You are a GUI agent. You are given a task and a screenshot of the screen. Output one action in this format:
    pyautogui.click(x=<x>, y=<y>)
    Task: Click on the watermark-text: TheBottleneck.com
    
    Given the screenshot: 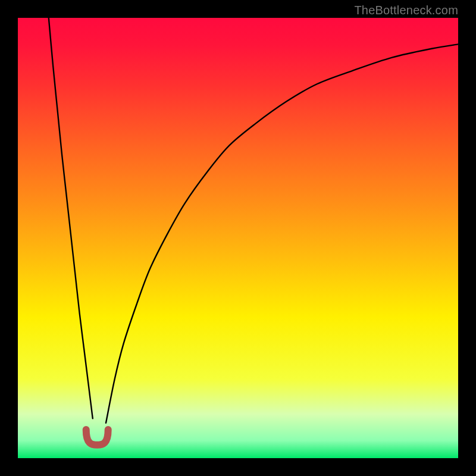 What is the action you would take?
    pyautogui.click(x=406, y=11)
    